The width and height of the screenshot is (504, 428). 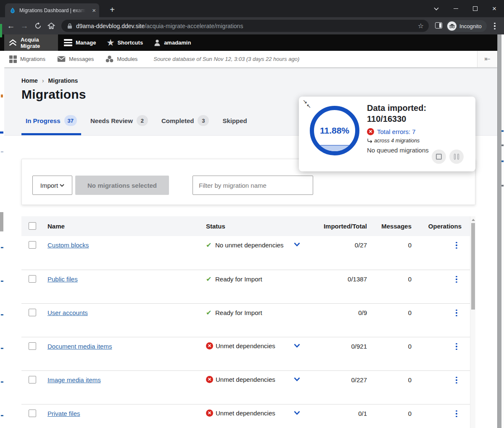 What do you see at coordinates (457, 157) in the screenshot?
I see `pause-button` at bounding box center [457, 157].